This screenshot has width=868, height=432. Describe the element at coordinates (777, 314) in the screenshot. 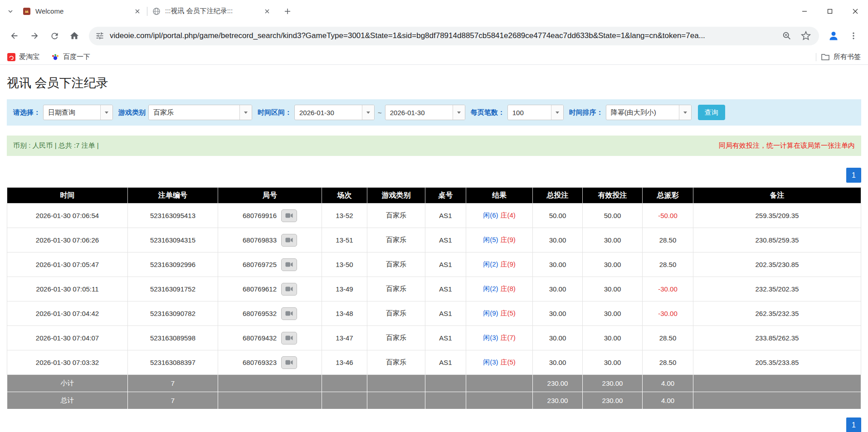

I see `cell-remark: 262.35/232.35` at that location.